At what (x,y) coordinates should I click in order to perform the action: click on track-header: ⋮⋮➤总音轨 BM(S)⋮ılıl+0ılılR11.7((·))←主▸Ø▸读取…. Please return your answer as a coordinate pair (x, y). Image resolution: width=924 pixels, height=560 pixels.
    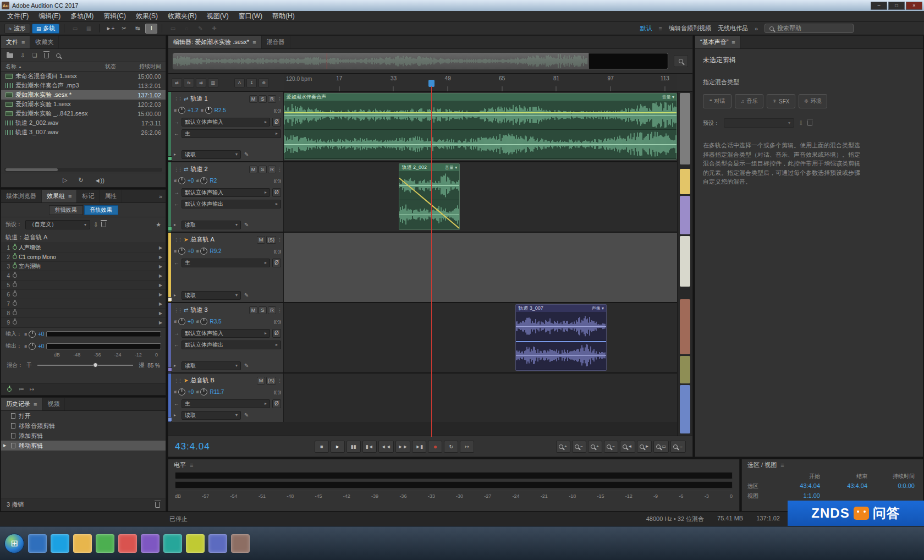
    Looking at the image, I should click on (226, 398).